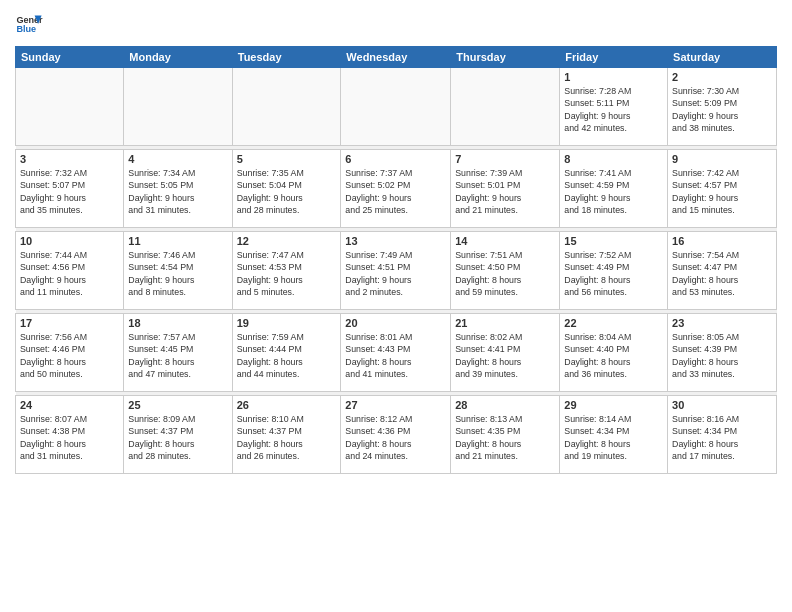  What do you see at coordinates (505, 356) in the screenshot?
I see `day-info: Sunrise: 8:02 AM Sunset: 4:41 PM Dayligh…` at bounding box center [505, 356].